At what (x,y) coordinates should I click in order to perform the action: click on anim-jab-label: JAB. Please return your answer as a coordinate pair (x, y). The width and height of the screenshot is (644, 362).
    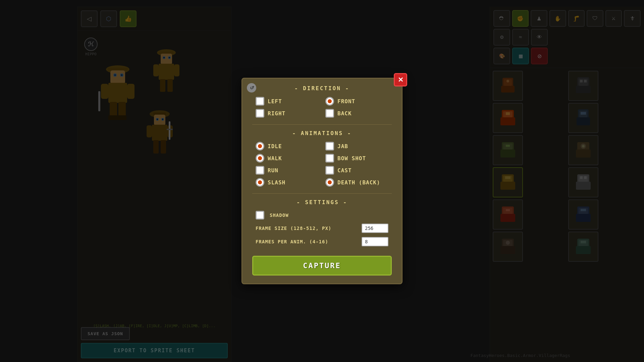
    Looking at the image, I should click on (343, 146).